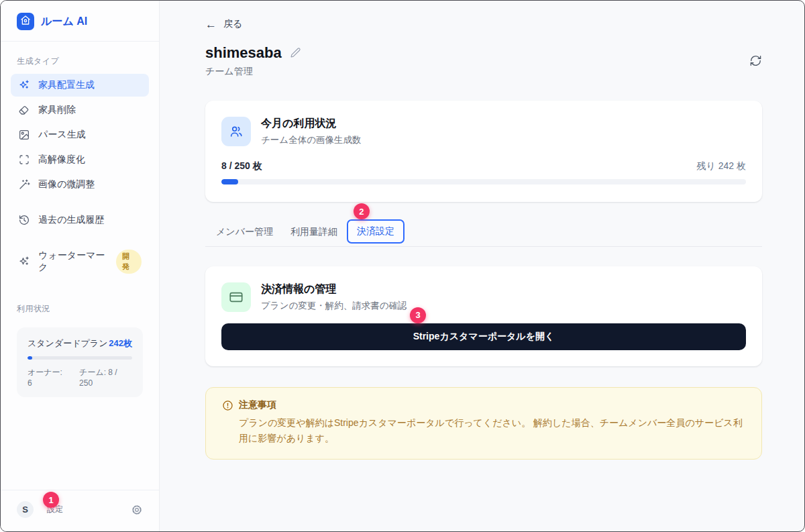 This screenshot has width=805, height=532. I want to click on notice-box: 注意事項 プランの変更や解約はStripeカスタマーポータルで行ってください。 …, so click(484, 423).